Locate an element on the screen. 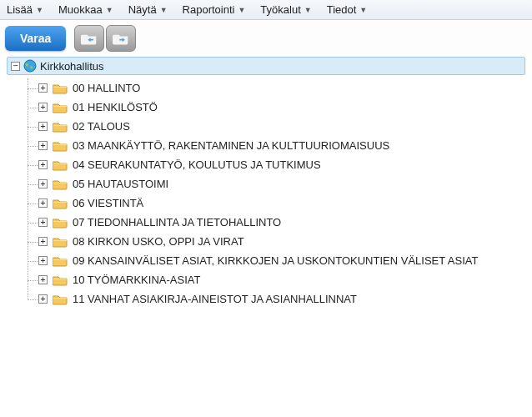 The image size is (532, 417). tree-item: +01 HENKILÖSTÖ is located at coordinates (274, 107).